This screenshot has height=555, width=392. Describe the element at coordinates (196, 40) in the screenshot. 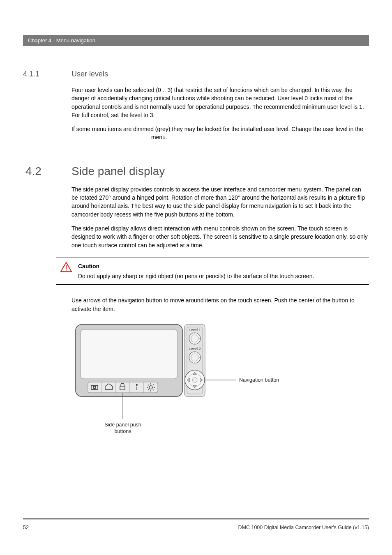

I see `chapter-bar: Chapter 4 - Menu navigation` at that location.